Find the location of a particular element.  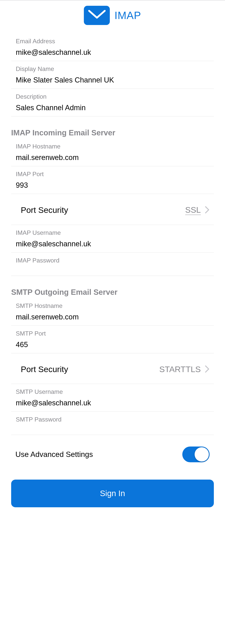

toggle-knob is located at coordinates (202, 454).